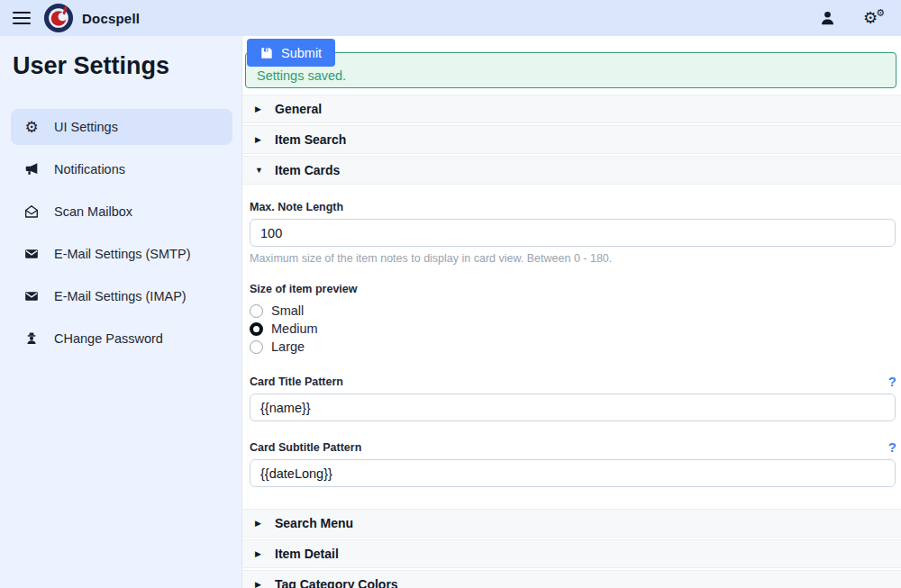 The width and height of the screenshot is (901, 588). Describe the element at coordinates (122, 339) in the screenshot. I see `sidebar-item-change-password: CHange Password` at that location.